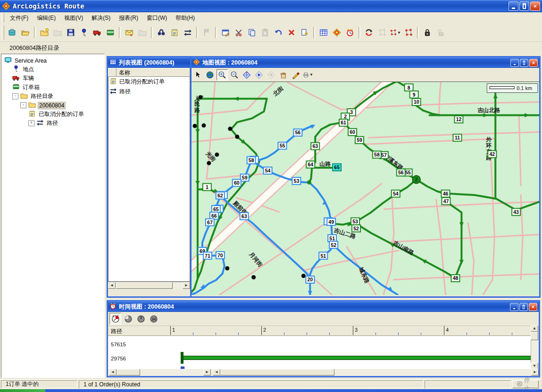 This screenshot has height=392, width=542. I want to click on map-stop-12: 12, so click(459, 120).